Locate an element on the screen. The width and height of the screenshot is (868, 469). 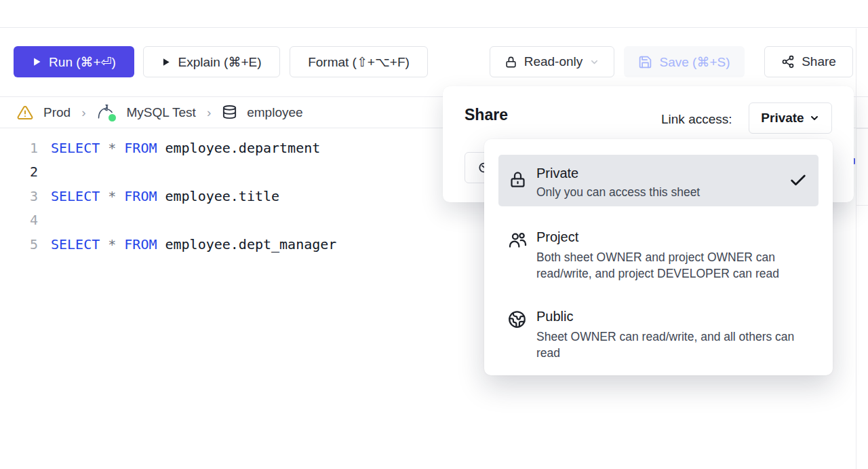
share-popover-title: Share is located at coordinates (486, 115).